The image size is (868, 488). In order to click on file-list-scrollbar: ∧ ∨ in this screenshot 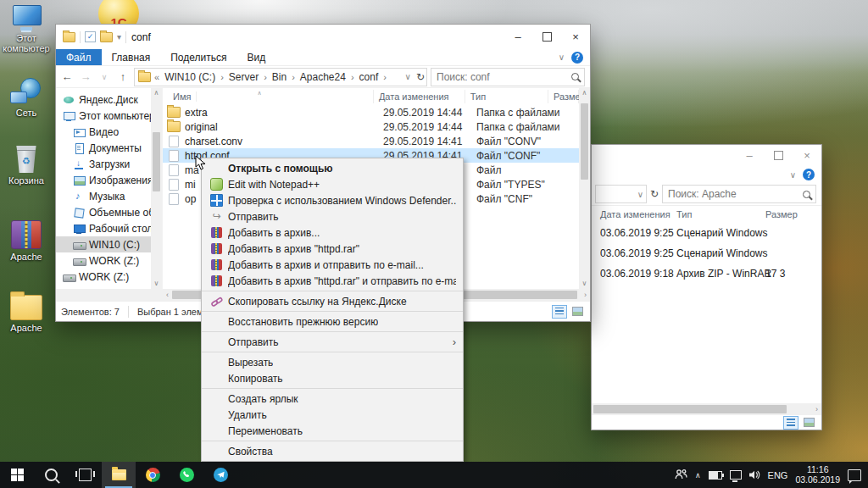, I will do `click(585, 188)`.